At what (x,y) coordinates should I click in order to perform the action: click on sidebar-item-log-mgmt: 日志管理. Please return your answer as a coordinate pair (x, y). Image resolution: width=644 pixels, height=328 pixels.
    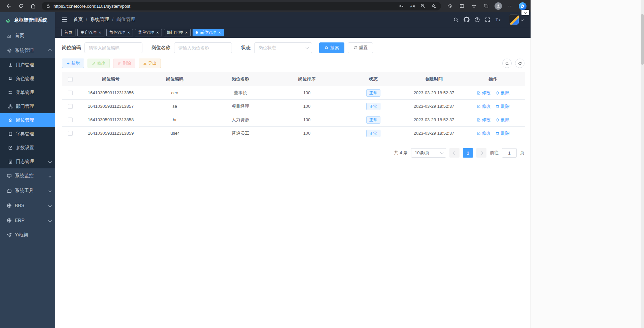
    Looking at the image, I should click on (28, 162).